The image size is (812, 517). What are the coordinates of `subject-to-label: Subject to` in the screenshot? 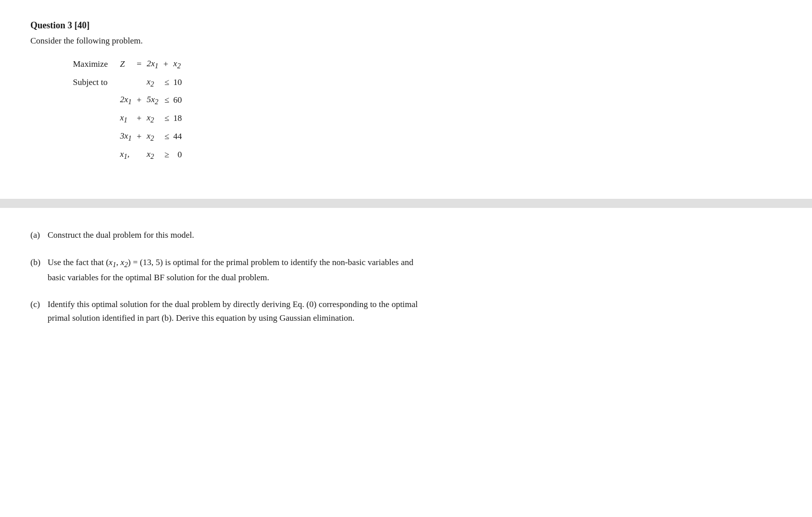 It's located at (94, 82).